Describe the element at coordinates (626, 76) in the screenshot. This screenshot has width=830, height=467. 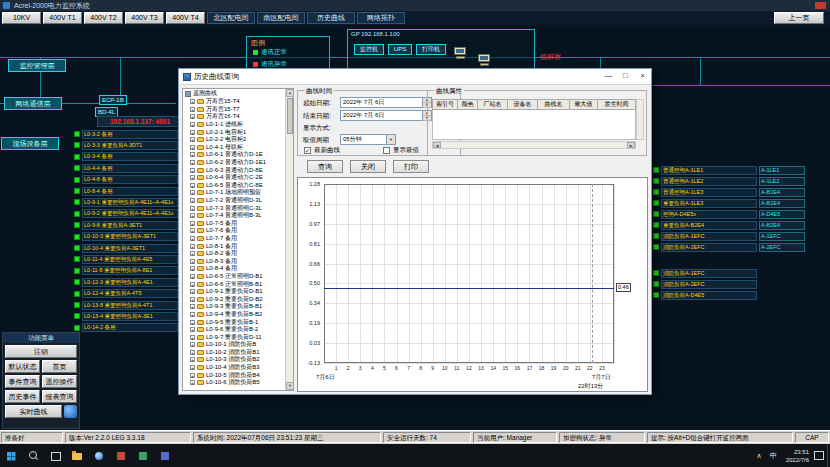
I see `maximize-button: □` at that location.